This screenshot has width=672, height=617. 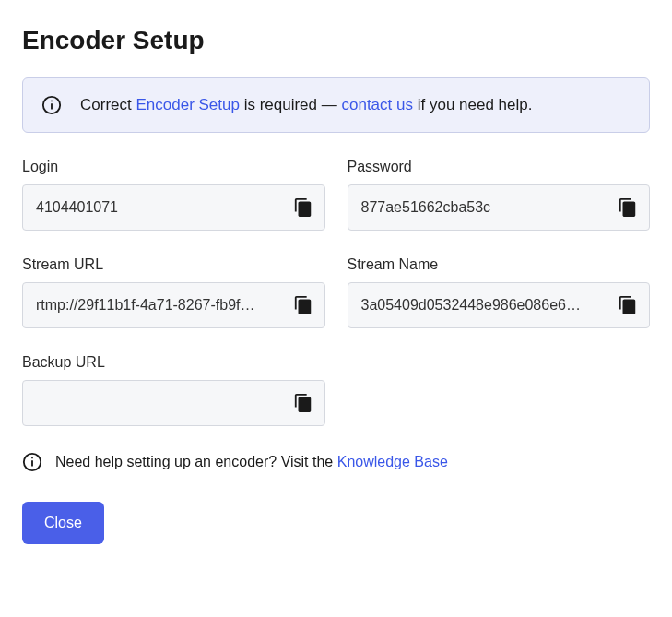 I want to click on stream-url-copy-button, so click(x=303, y=305).